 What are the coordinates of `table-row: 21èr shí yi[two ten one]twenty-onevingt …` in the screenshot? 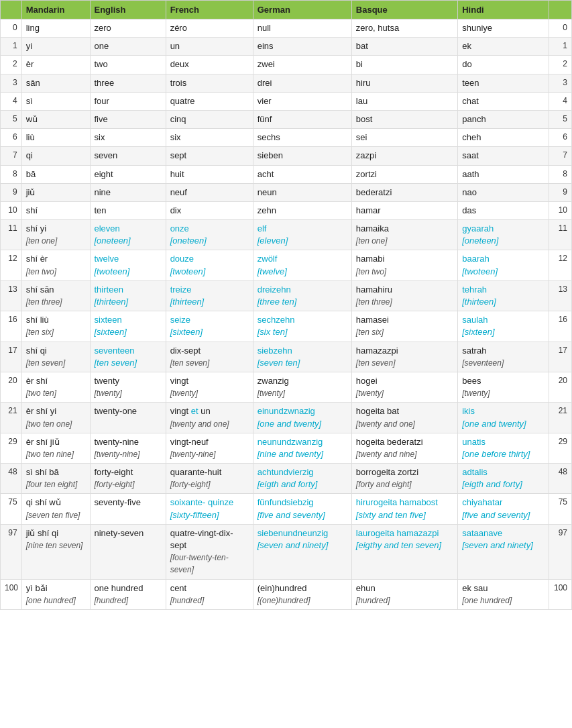 It's located at (286, 417).